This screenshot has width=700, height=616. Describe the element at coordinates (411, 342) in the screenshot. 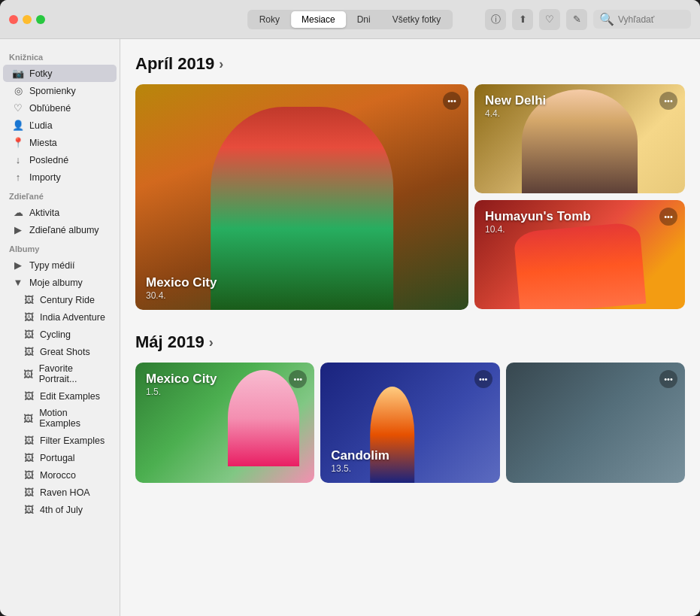

I see `may-header: Máj 2019 ›` at that location.